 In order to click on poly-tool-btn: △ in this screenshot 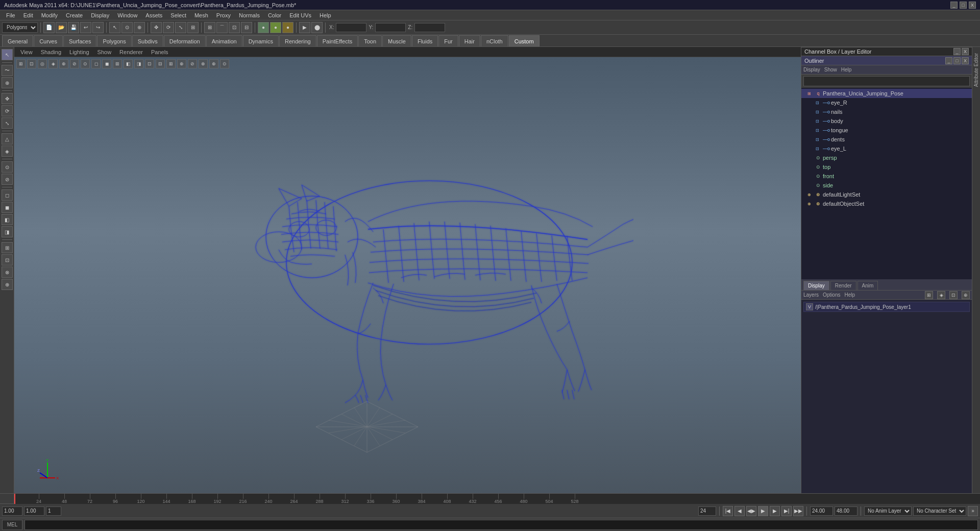, I will do `click(7, 139)`.